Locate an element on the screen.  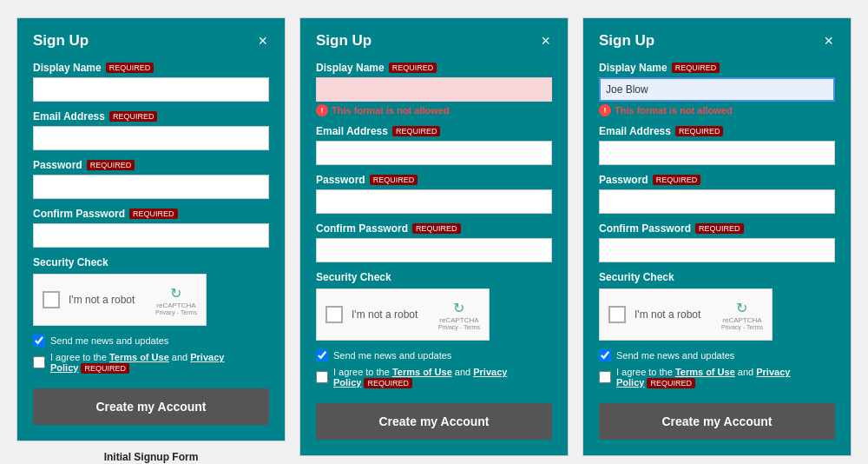
recaptcha-icon: ↻ is located at coordinates (741, 308).